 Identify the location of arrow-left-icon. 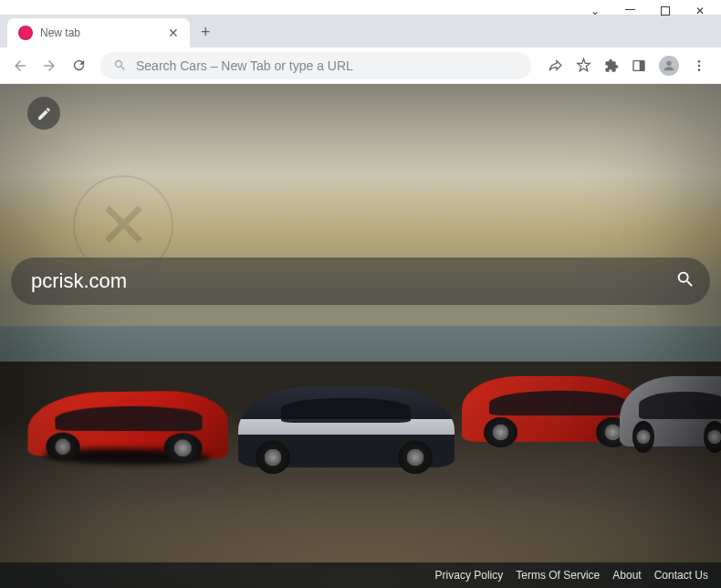
(20, 66).